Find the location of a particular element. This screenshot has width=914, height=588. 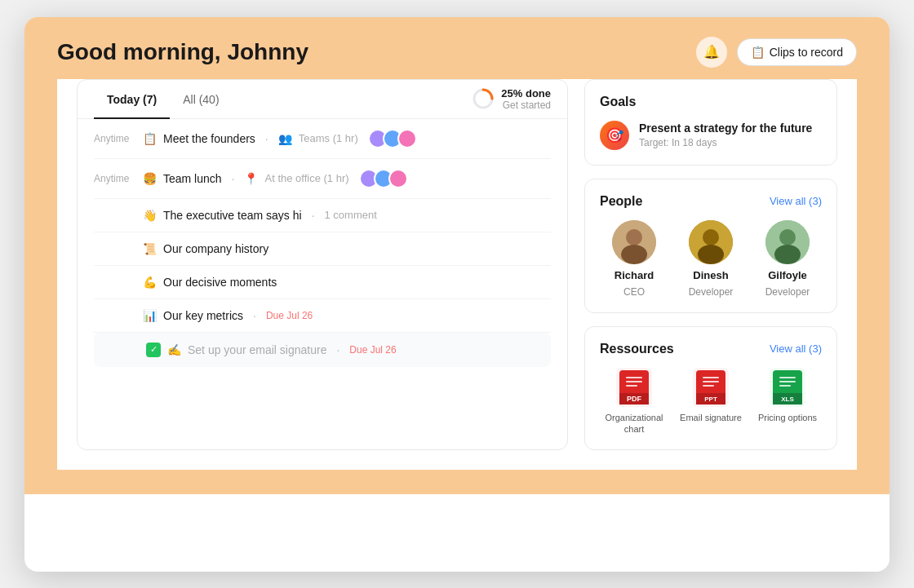

resource-name: Email signature is located at coordinates (711, 418).